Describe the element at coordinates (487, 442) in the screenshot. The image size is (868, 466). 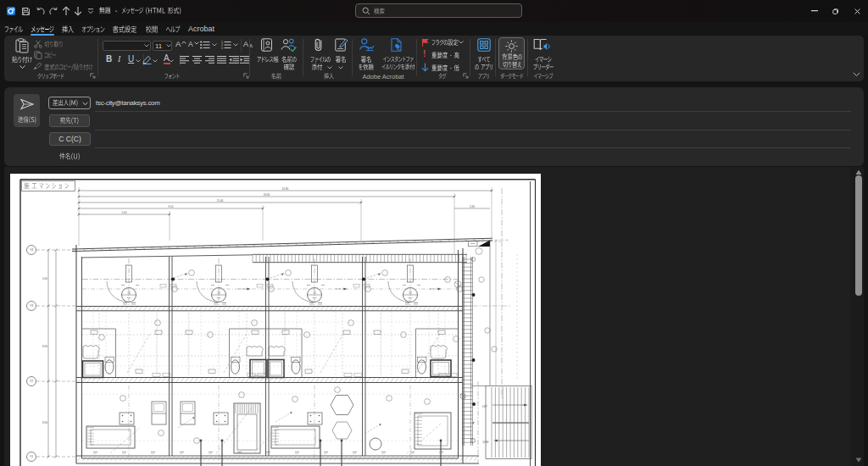
I see `svg-text: DW` at that location.